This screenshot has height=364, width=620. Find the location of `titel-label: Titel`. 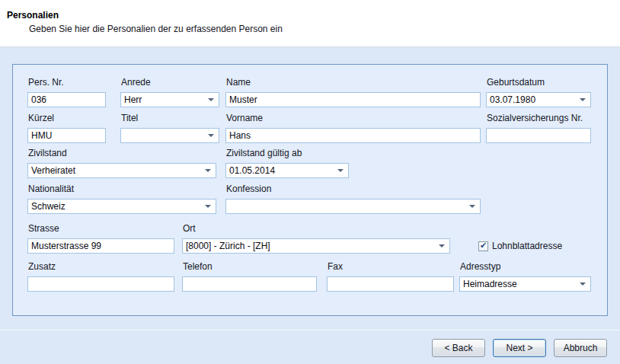

titel-label: Titel is located at coordinates (171, 119).